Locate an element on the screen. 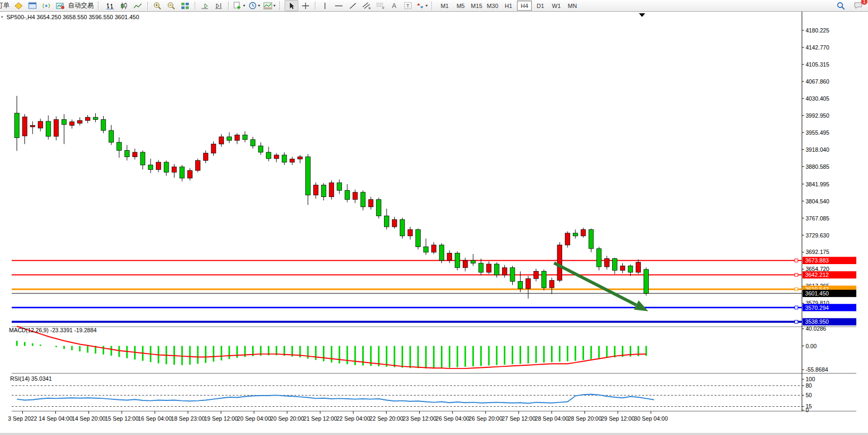  line-chart-type-button is located at coordinates (138, 5).